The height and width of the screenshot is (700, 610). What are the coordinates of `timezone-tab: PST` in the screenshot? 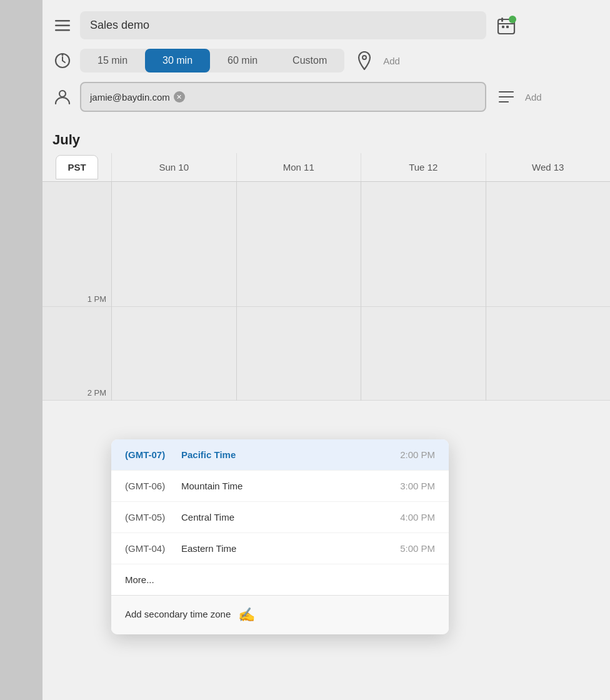 It's located at (77, 168).